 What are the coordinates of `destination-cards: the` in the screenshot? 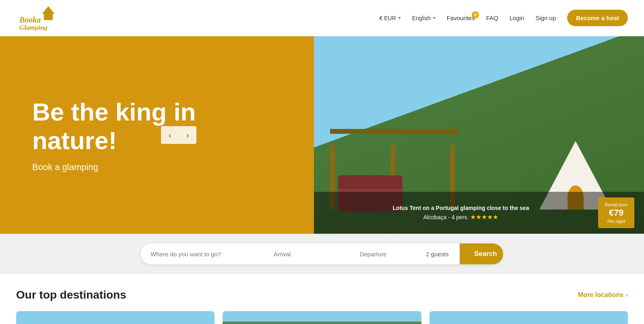 It's located at (322, 318).